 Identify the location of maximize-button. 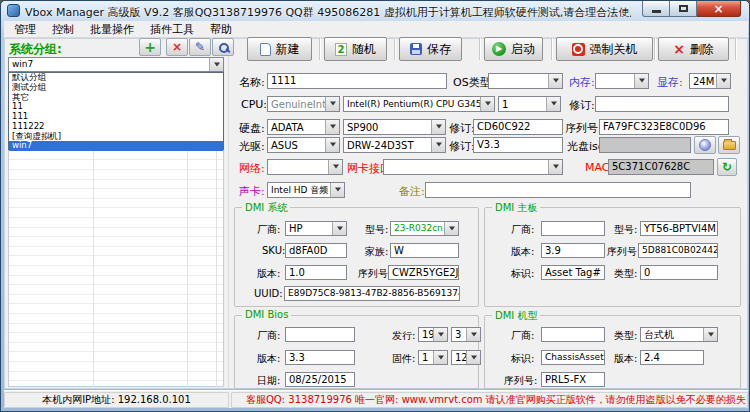
(684, 9).